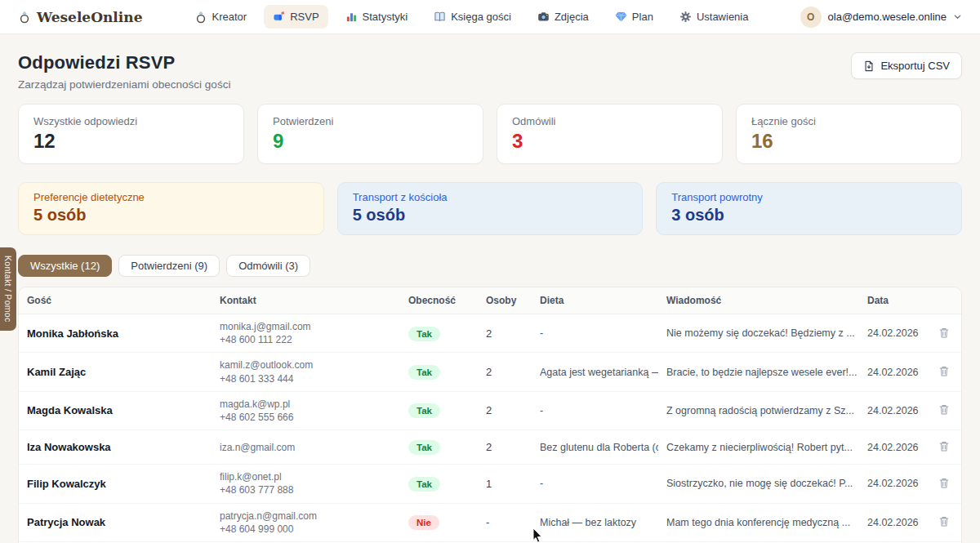 Image resolution: width=980 pixels, height=543 pixels. I want to click on ring-icon, so click(201, 17).